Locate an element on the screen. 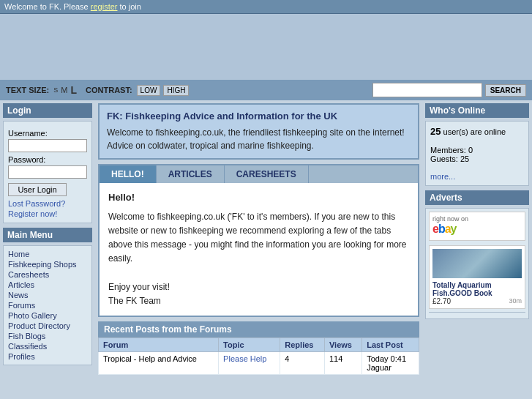 Image resolution: width=532 pixels, height=399 pixels. tab-articles: ARTICLES is located at coordinates (190, 174).